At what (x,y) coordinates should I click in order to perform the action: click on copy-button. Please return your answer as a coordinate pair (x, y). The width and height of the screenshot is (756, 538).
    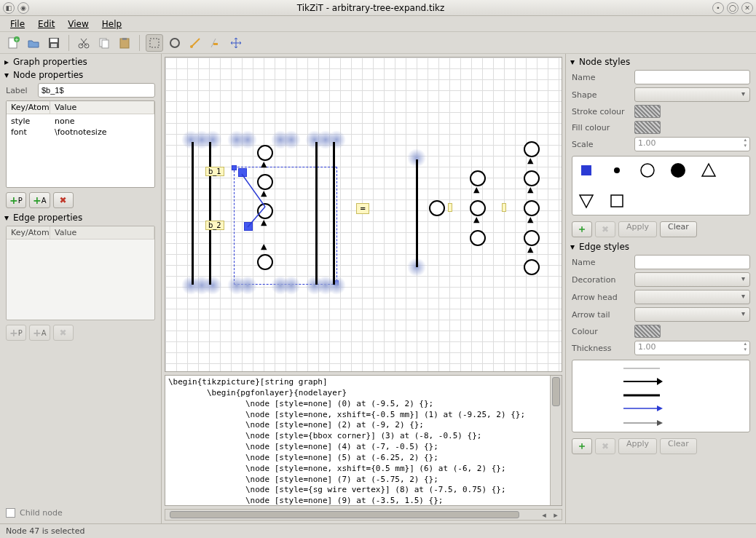
    Looking at the image, I should click on (104, 43).